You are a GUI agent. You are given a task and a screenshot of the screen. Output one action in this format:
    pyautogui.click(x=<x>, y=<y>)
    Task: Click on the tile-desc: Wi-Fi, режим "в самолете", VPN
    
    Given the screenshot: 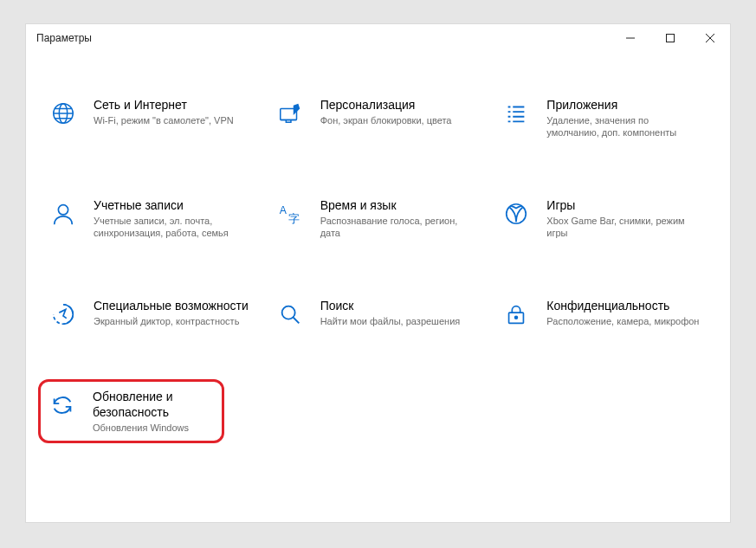 What is the action you would take?
    pyautogui.click(x=171, y=120)
    